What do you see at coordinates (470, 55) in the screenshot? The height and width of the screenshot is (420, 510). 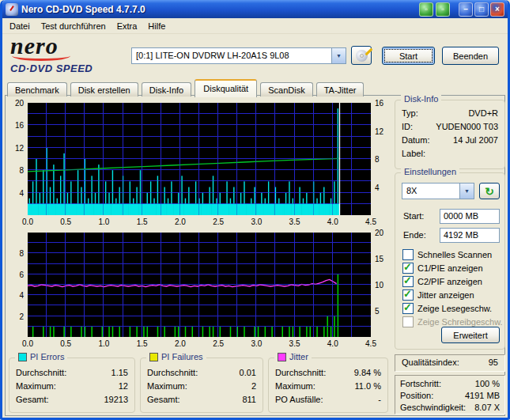 I see `quit-button: Beenden` at bounding box center [470, 55].